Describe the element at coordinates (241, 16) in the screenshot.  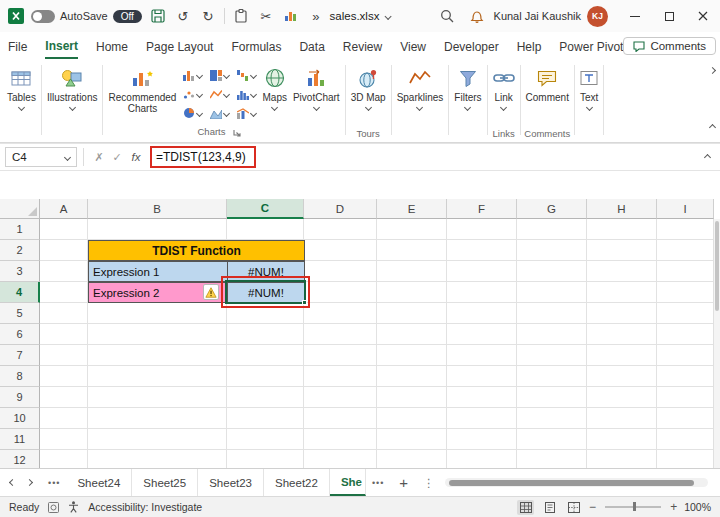
I see `clipboard-icon` at that location.